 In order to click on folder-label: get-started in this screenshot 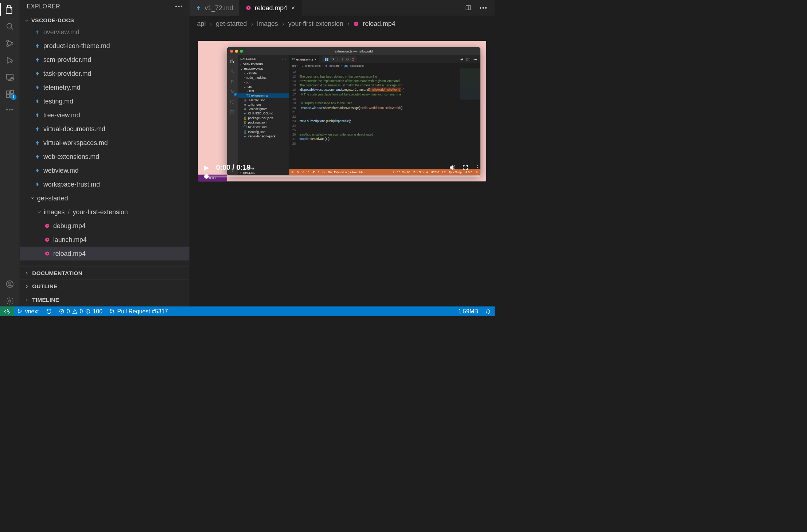, I will do `click(52, 198)`.